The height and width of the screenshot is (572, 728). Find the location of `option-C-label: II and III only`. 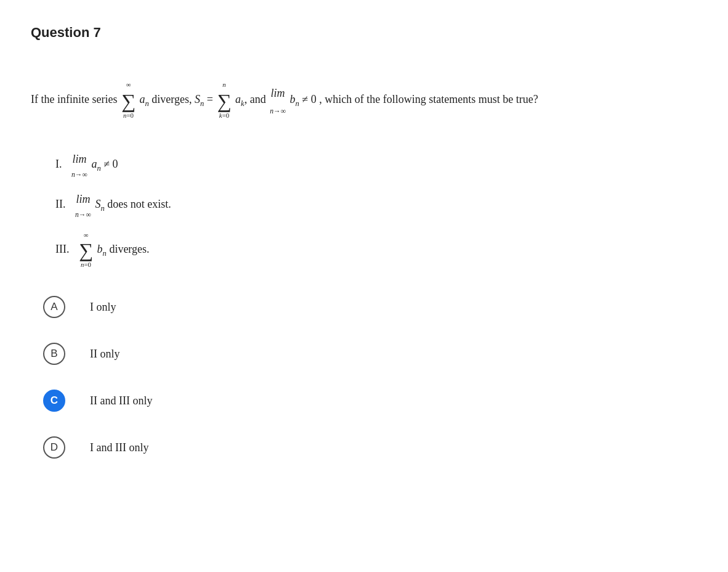

option-C-label: II and III only is located at coordinates (121, 401).